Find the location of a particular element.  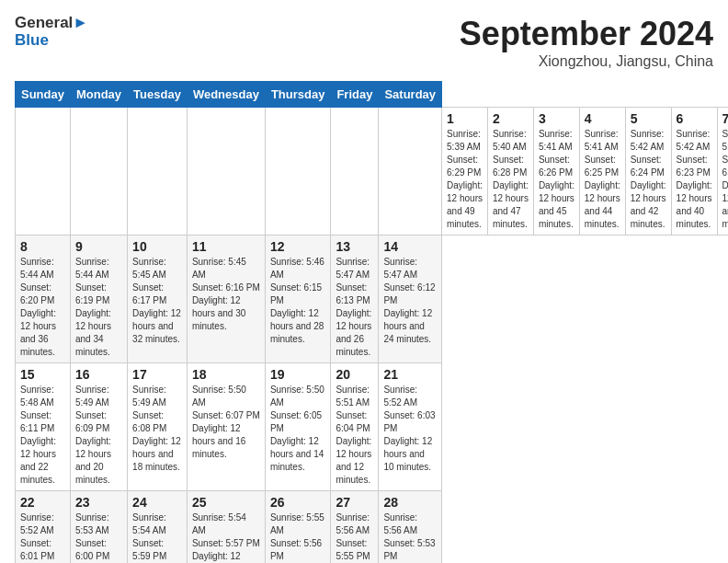

day-header-tuesday: Tuesday is located at coordinates (158, 95).